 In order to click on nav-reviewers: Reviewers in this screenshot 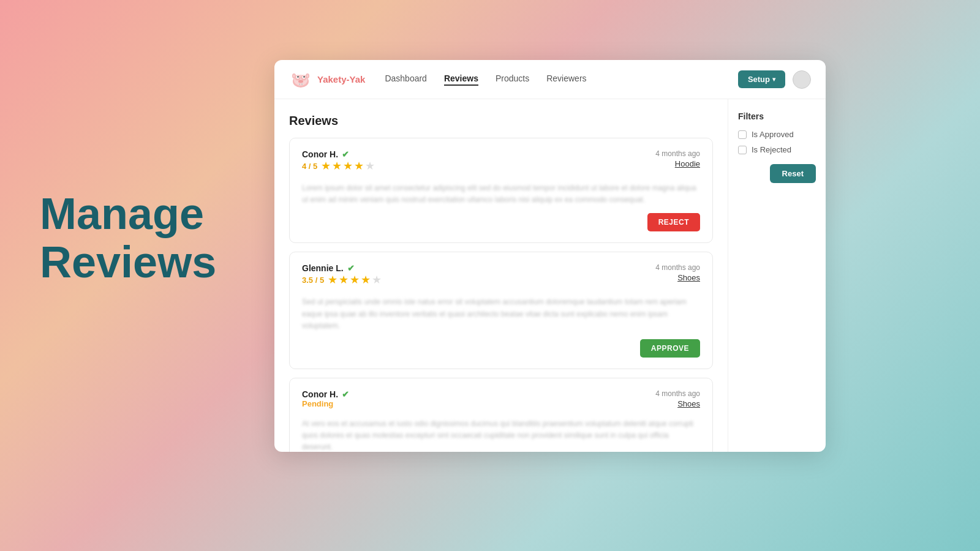, I will do `click(566, 80)`.